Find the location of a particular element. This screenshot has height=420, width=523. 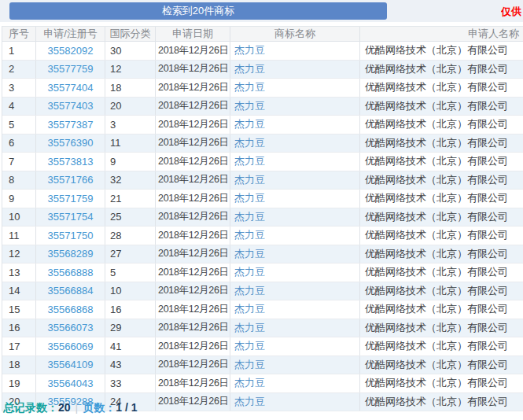

table-row: 435577403202018年12月26日杰力豆优酷网络技术（北京）有限公司 is located at coordinates (263, 107).